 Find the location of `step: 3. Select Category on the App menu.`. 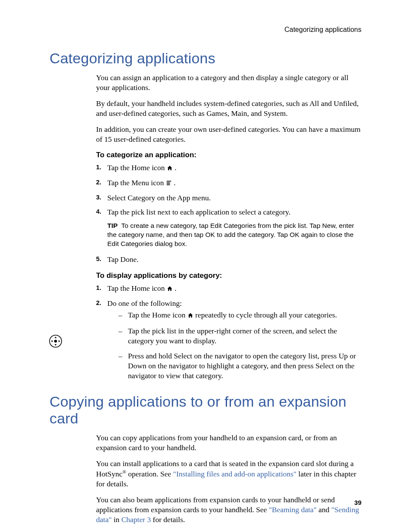

step: 3. Select Category on the App menu. is located at coordinates (229, 198).